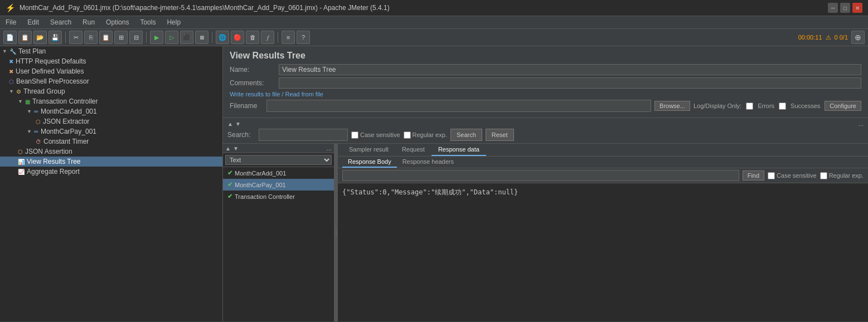  I want to click on search-input, so click(303, 135).